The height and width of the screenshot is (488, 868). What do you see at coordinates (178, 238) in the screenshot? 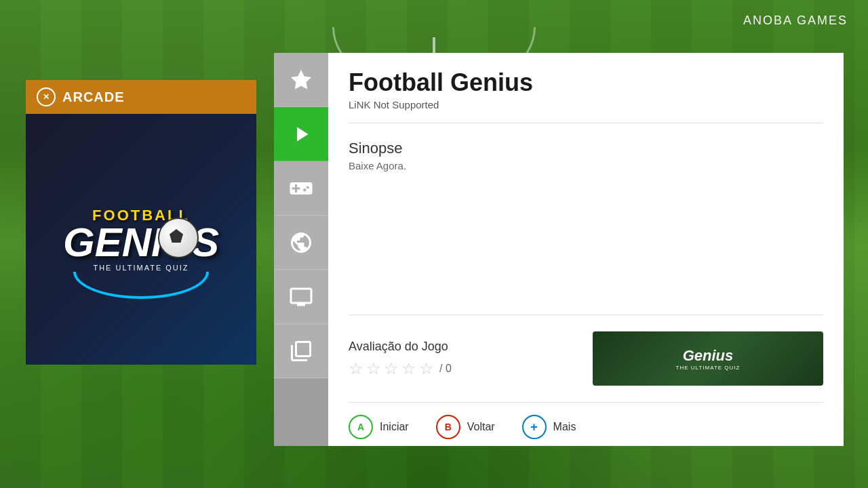
I see `soccer-ball` at bounding box center [178, 238].